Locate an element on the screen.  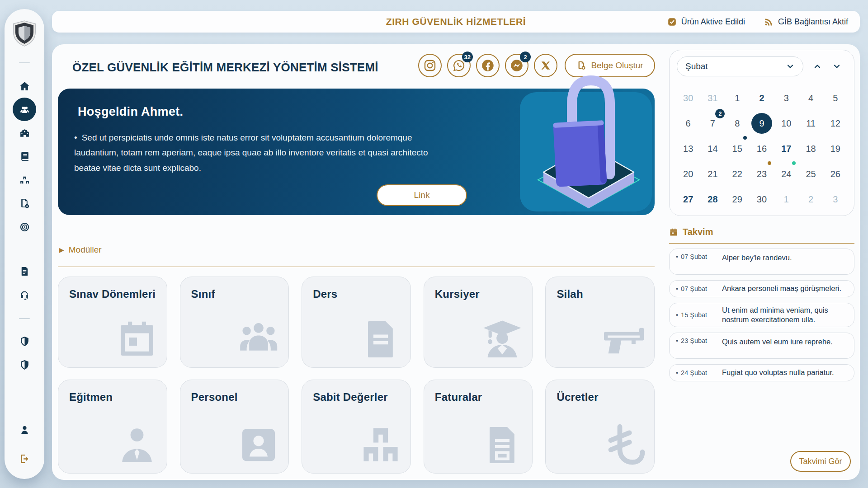
x-social-button is located at coordinates (546, 66).